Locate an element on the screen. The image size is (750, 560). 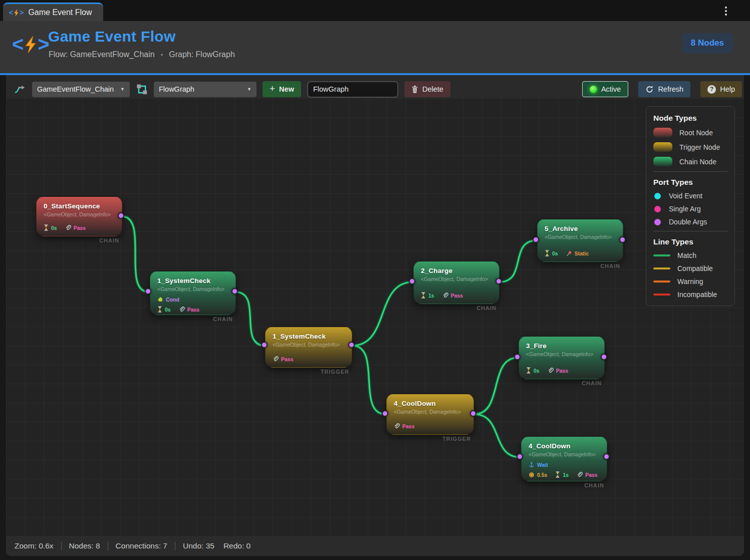
plus-icon: + is located at coordinates (273, 89).